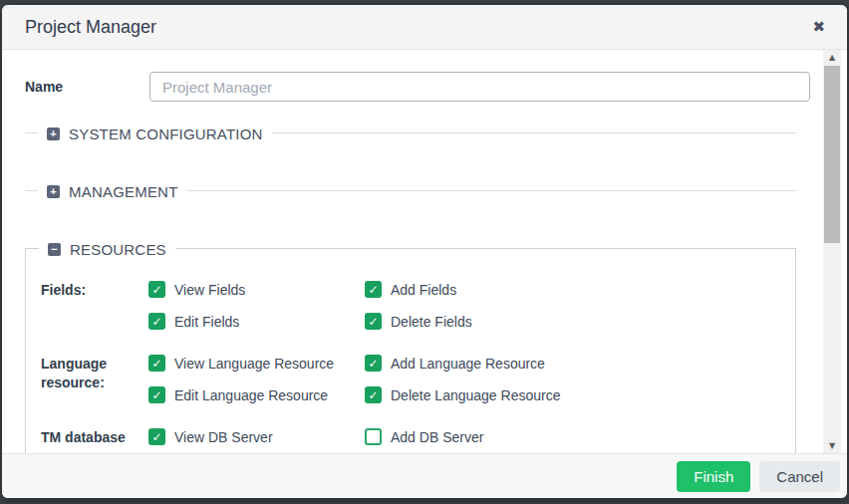  I want to click on permission-row-language-resource: Language resource: View Language Resourc…, so click(419, 386).